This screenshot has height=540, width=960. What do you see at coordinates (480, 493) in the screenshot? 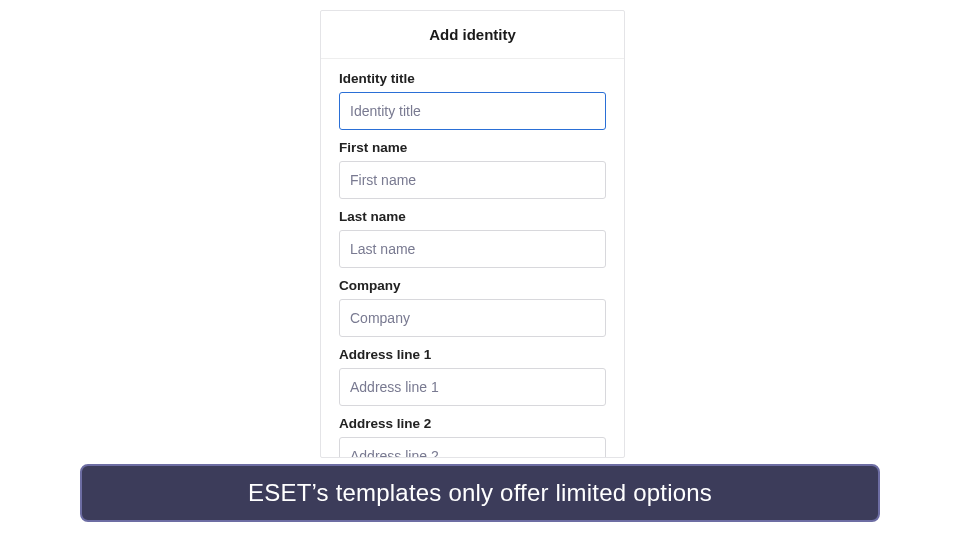
I see `caption-bar: ESET’s templates only offer limited opti…` at bounding box center [480, 493].